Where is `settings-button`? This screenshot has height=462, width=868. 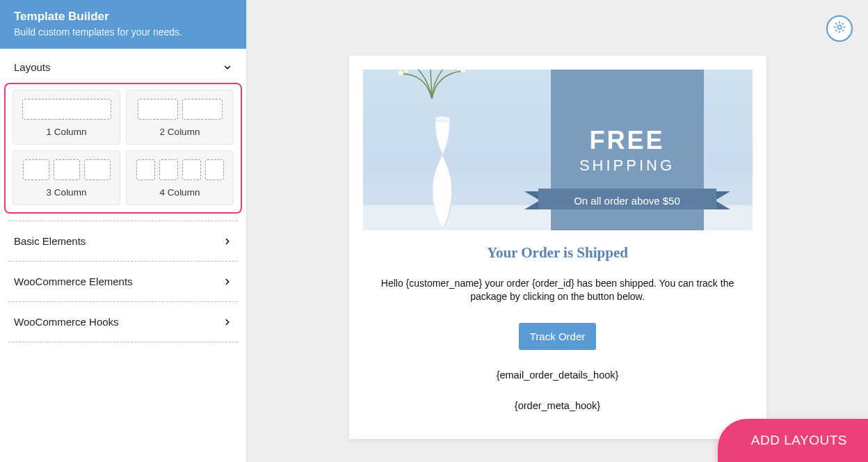 settings-button is located at coordinates (839, 29).